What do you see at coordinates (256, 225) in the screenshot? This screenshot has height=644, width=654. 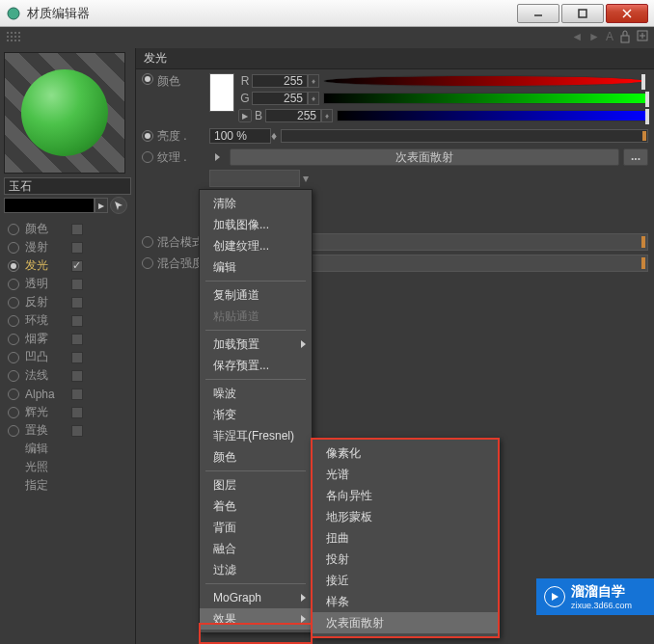 I see `menu-item-加载图像...: 加载图像...` at bounding box center [256, 225].